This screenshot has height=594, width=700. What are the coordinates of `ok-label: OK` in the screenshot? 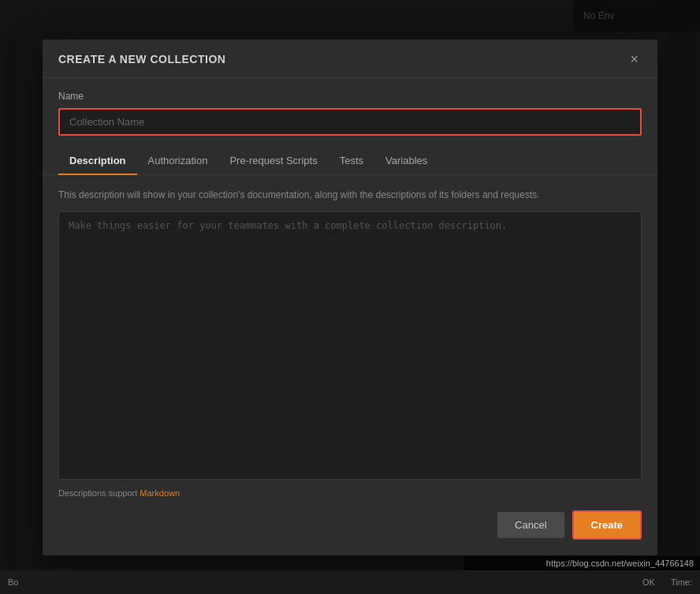 It's located at (649, 582).